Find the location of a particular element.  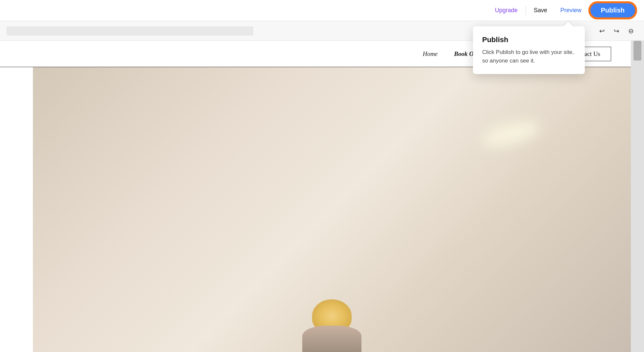

editor-address-bar is located at coordinates (130, 31).